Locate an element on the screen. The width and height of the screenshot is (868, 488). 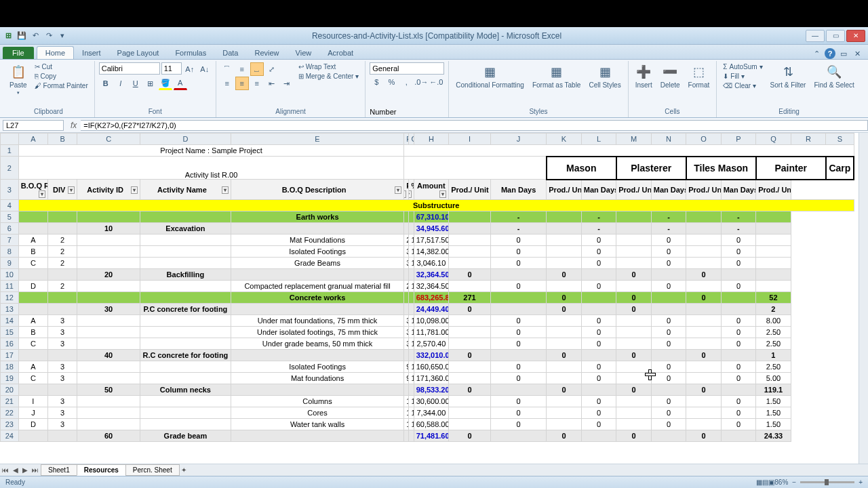
view-break-icon: ▣ is located at coordinates (772, 483).